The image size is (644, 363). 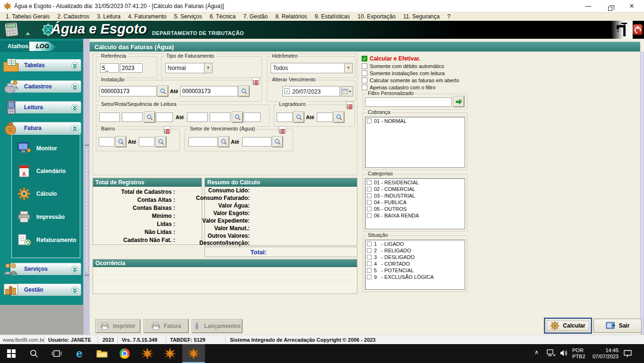 What do you see at coordinates (217, 326) in the screenshot?
I see `lancamentos-button: Lançamentos` at bounding box center [217, 326].